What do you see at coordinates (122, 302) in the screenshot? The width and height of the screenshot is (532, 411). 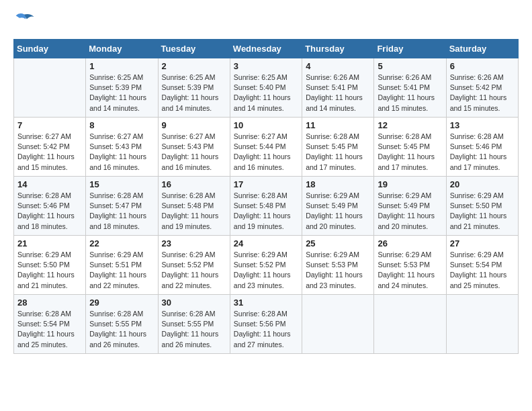 I see `day-number: 29` at bounding box center [122, 302].